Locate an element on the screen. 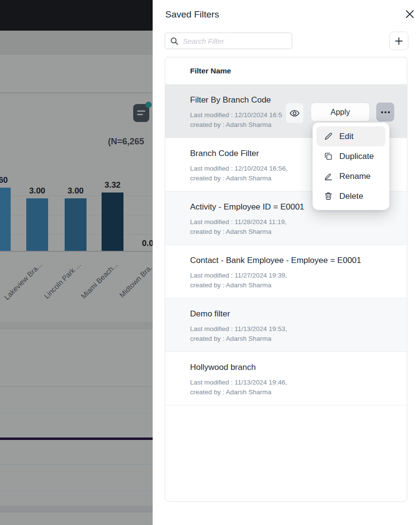 This screenshot has height=525, width=420. bar-value-label: 3.60 is located at coordinates (4, 180).